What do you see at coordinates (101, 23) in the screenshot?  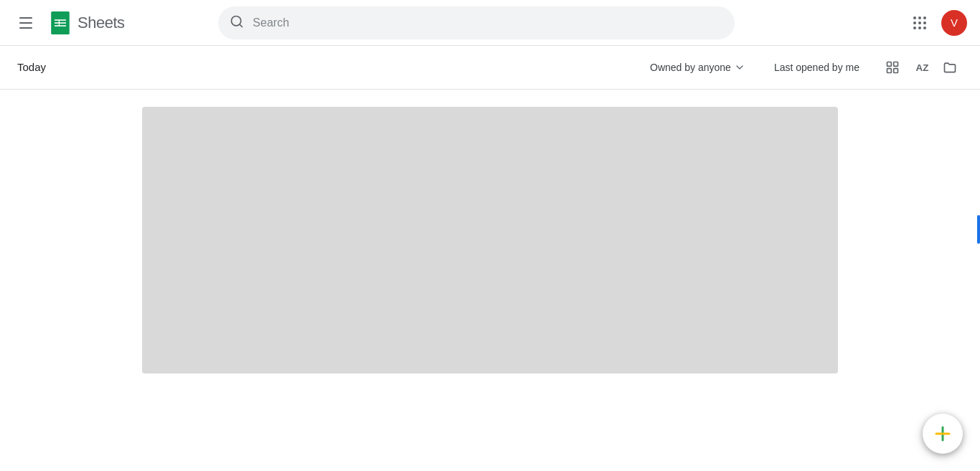 I see `app-name-label: Sheets` at bounding box center [101, 23].